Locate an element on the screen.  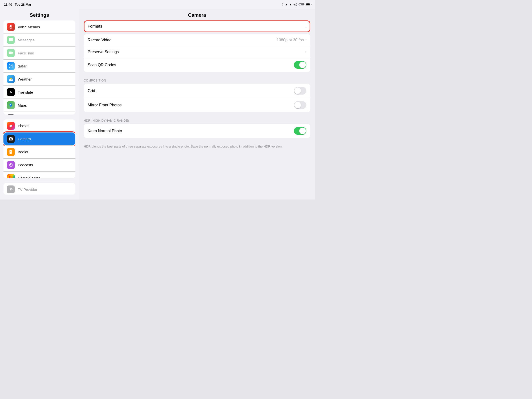
location-icon: ⤴ is located at coordinates (283, 4).